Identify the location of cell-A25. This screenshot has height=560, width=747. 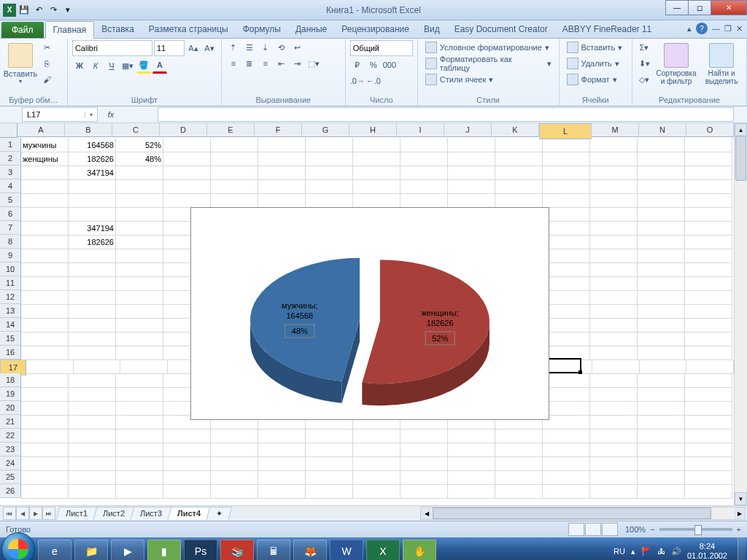
(45, 478).